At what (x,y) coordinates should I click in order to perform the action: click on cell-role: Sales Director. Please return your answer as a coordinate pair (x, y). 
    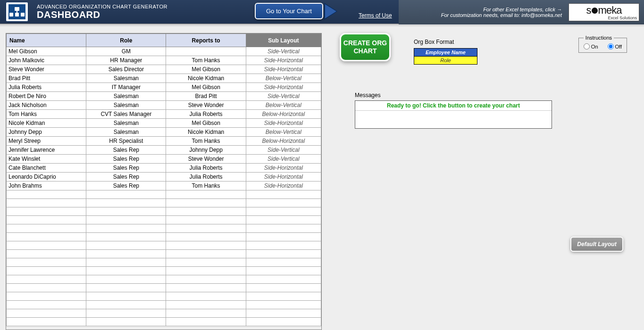
    Looking at the image, I should click on (126, 70).